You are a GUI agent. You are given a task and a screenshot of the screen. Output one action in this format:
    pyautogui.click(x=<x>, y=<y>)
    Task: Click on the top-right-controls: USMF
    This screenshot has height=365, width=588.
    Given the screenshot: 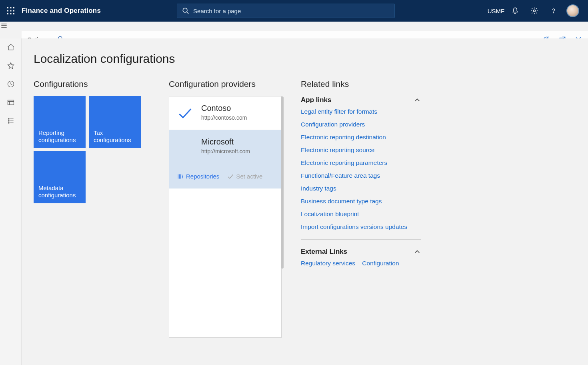 What is the action you would take?
    pyautogui.click(x=537, y=11)
    